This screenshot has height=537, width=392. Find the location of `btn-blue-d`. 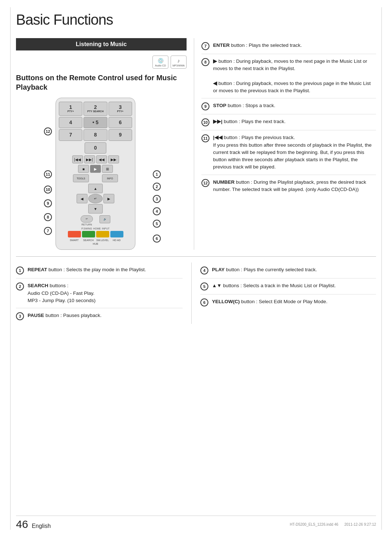

btn-blue-d is located at coordinates (117, 234).